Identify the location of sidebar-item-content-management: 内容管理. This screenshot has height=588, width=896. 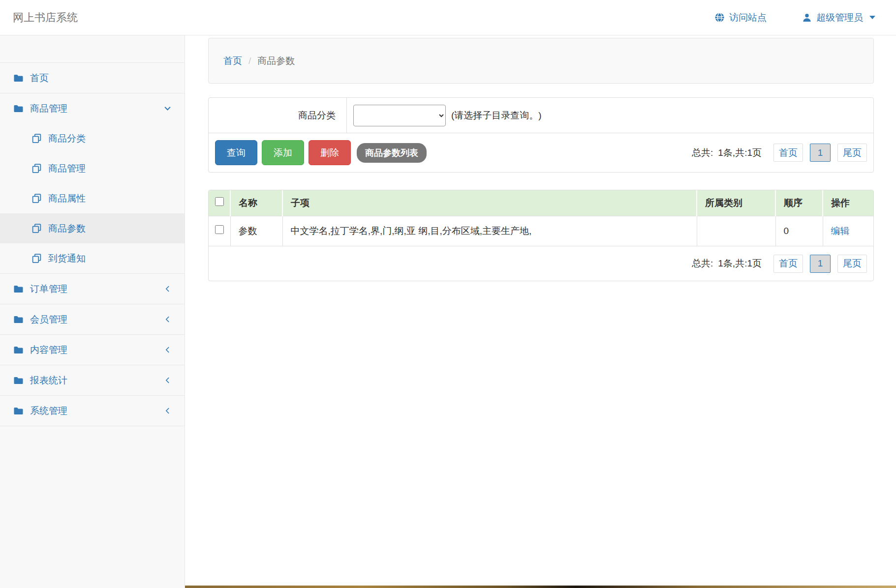
(93, 350).